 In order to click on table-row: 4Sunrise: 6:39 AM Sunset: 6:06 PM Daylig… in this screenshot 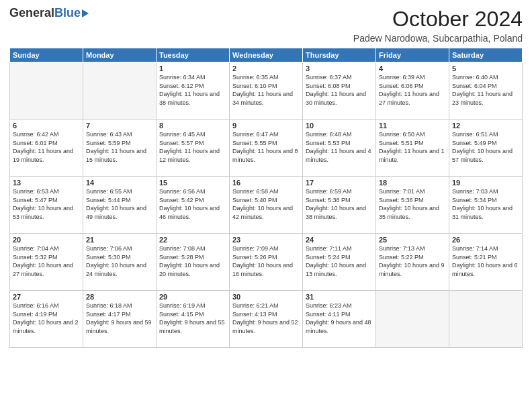, I will do `click(412, 91)`.